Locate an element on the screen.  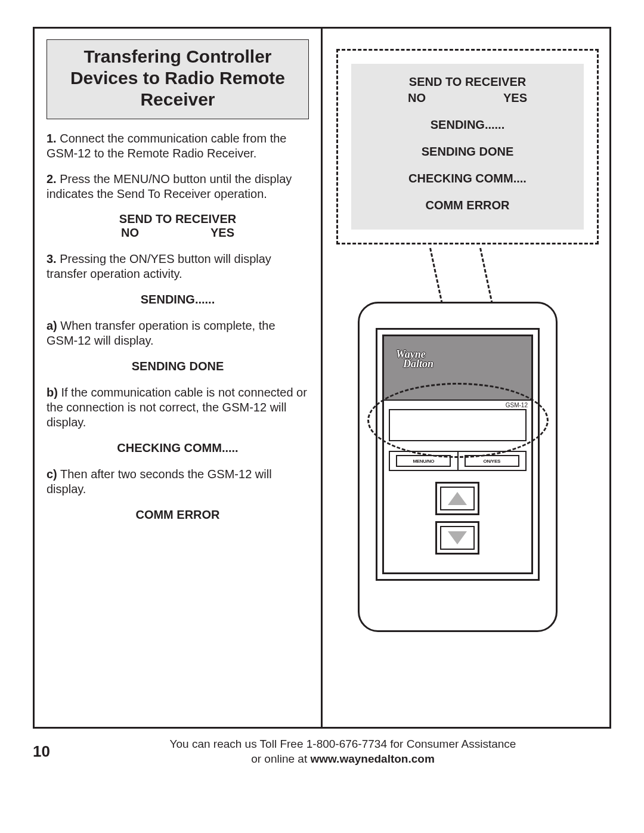
step-1: 1. Connect the communication cable from … is located at coordinates (178, 146).